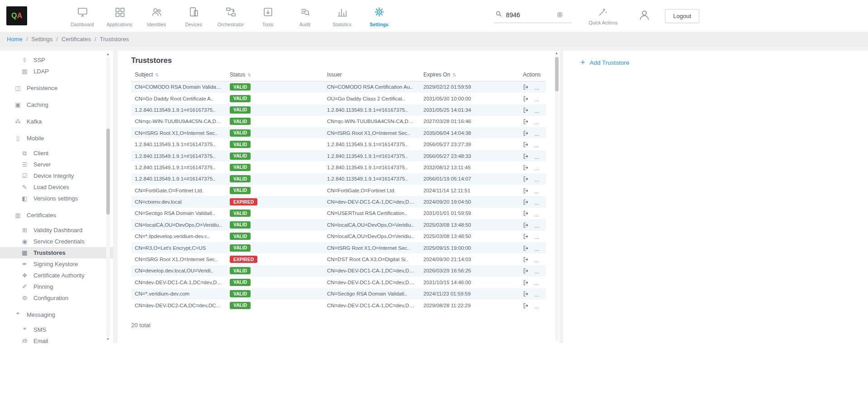 This screenshot has width=868, height=415. I want to click on table-row: CN=ctxenv.dev.localEXPIREDCN=dev-DEV-DC1…, so click(338, 202).